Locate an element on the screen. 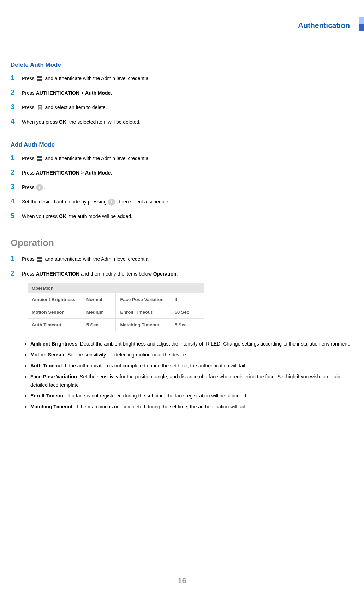 The height and width of the screenshot is (596, 364). page-number: 16 is located at coordinates (182, 581).